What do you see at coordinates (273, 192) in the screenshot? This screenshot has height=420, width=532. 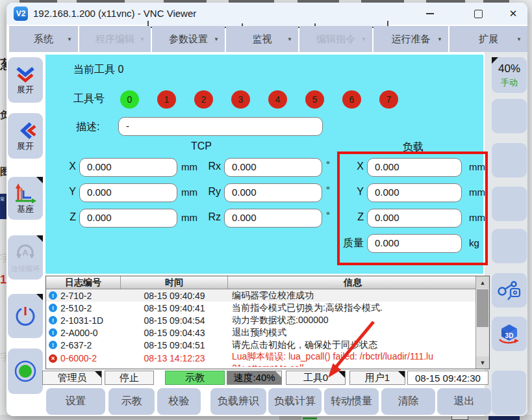 I see `tcp-ry-input: 0.000` at bounding box center [273, 192].